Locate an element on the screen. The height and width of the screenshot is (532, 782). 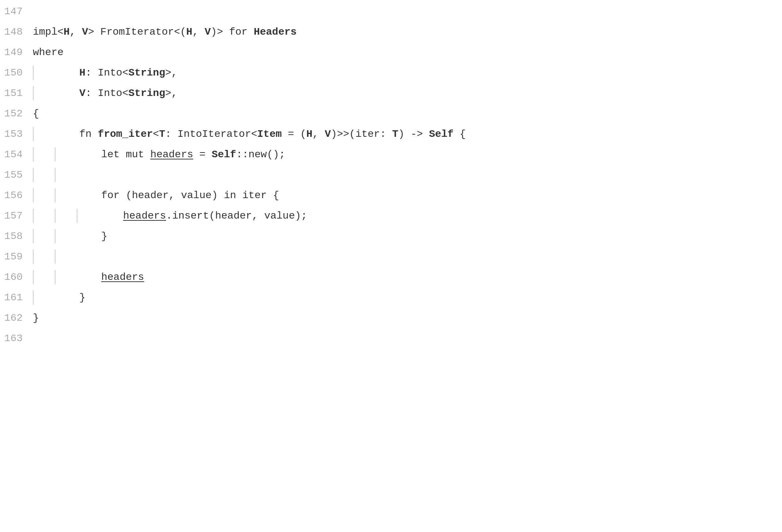
code-line: 154​​ let mut headers = Self::new(); is located at coordinates (391, 157).